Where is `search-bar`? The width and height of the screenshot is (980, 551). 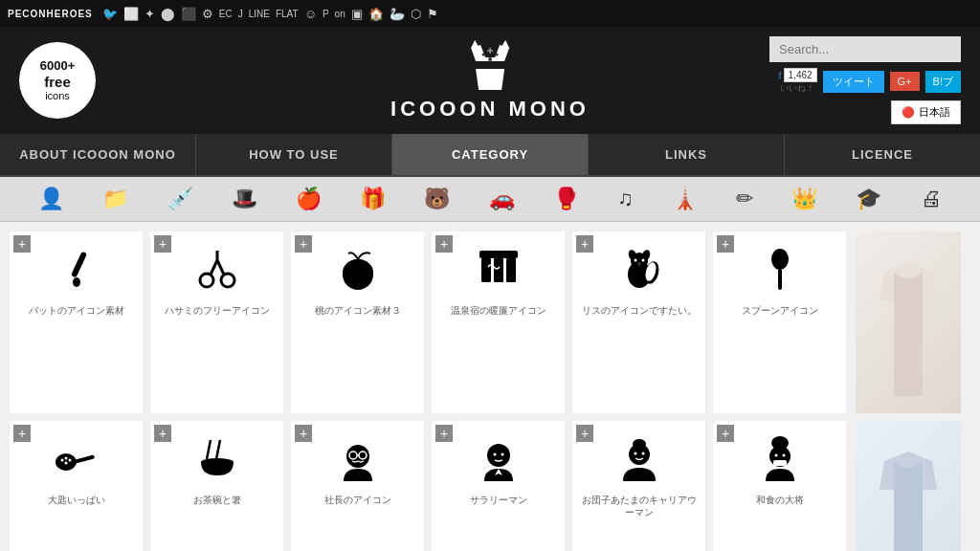
search-bar is located at coordinates (865, 50).